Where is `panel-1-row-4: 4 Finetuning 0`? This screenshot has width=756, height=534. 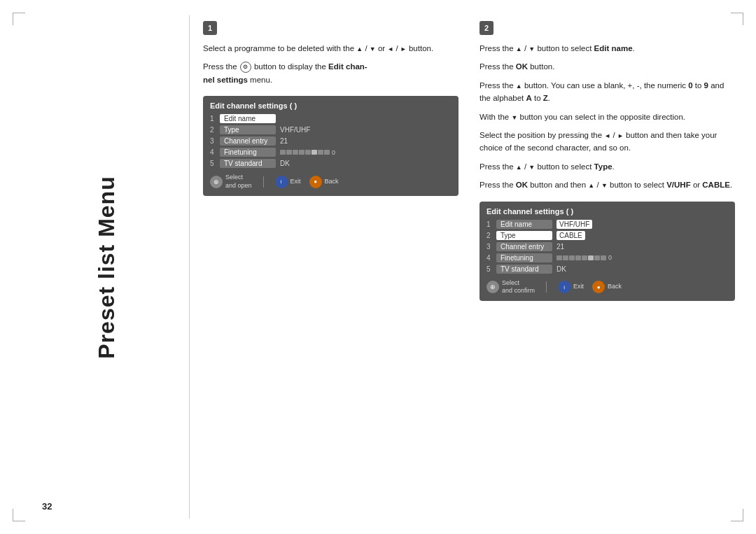 panel-1-row-4: 4 Finetuning 0 is located at coordinates (330, 153).